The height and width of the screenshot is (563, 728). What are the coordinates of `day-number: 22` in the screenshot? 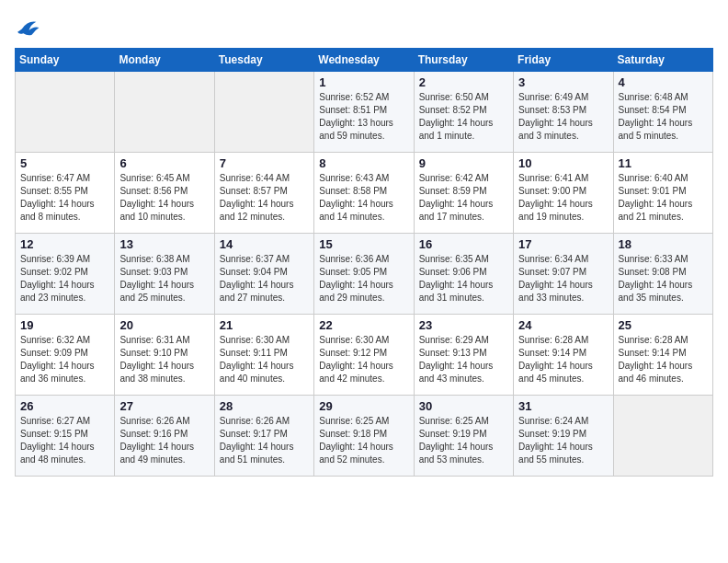 It's located at (364, 326).